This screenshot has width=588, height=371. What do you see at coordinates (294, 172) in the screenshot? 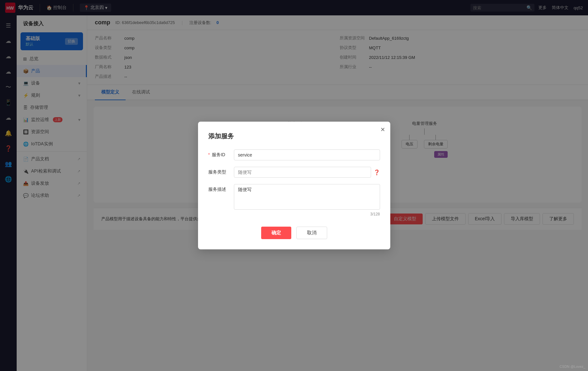
I see `form-item-service-type: 服务类型 ❓` at bounding box center [294, 172].